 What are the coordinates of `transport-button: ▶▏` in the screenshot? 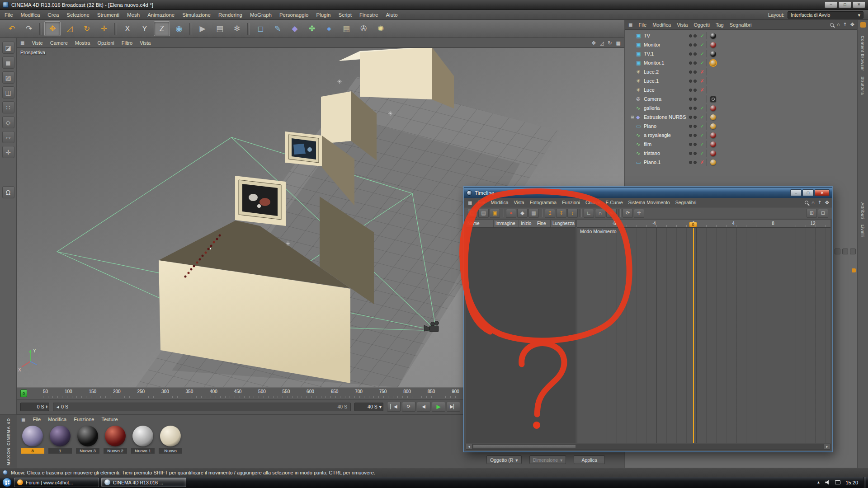 It's located at (453, 407).